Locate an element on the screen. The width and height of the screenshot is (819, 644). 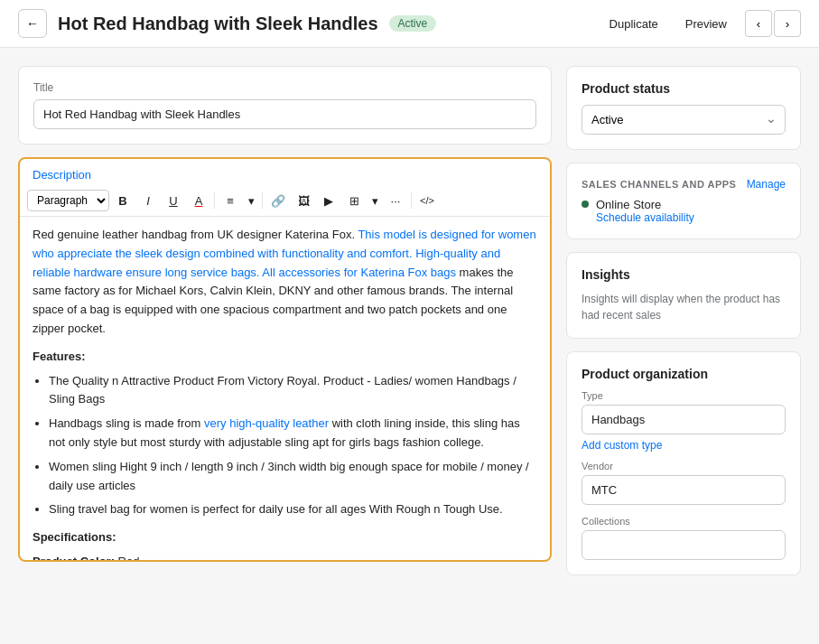
title-label: Title is located at coordinates (285, 88).